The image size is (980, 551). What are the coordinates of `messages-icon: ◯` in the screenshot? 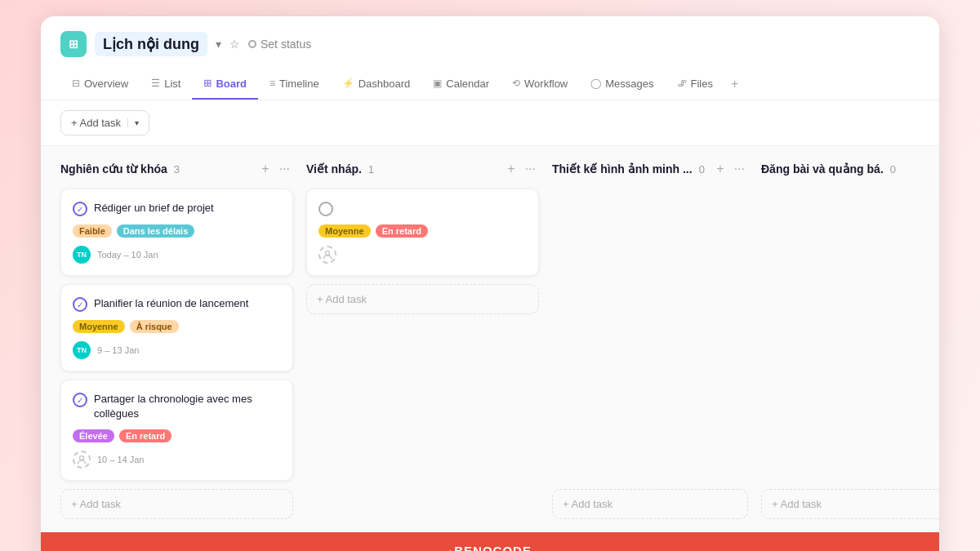 It's located at (596, 83).